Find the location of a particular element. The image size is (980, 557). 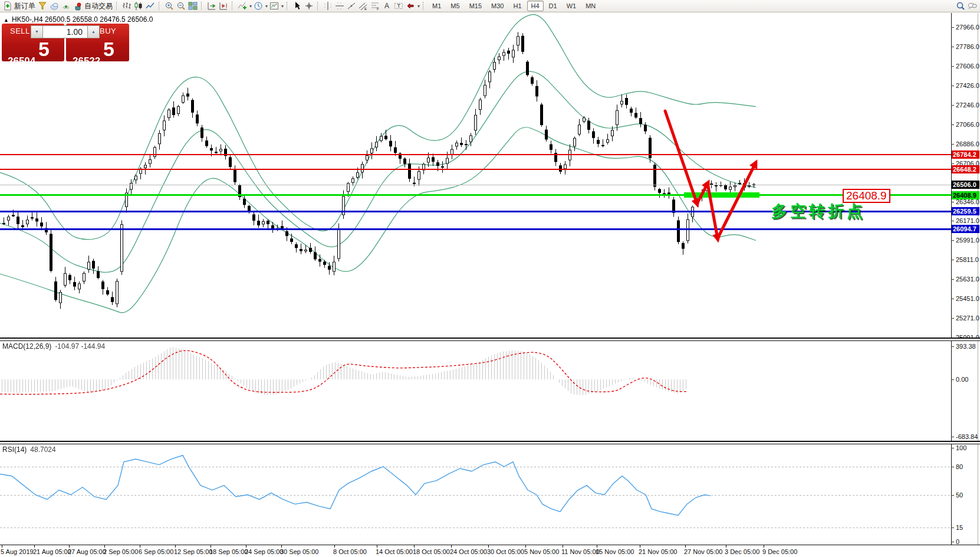

hline-26784.2 is located at coordinates (475, 155).